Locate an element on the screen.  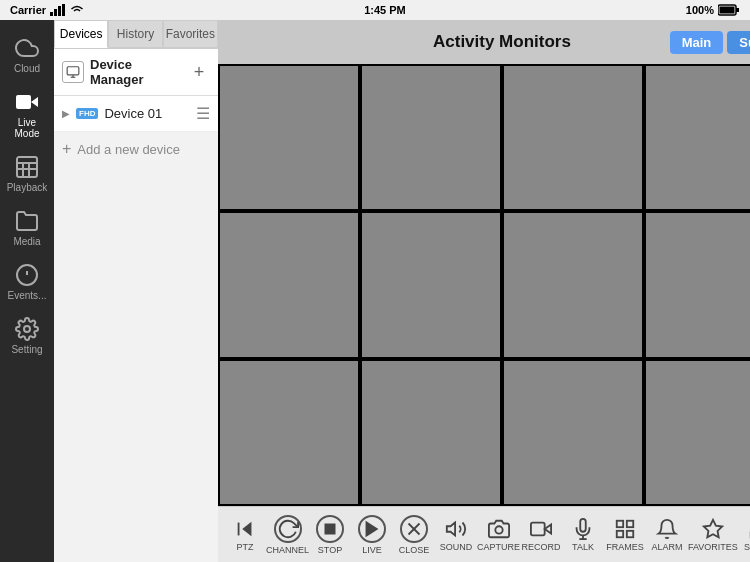
add-plus-icon: + is located at coordinates (66, 149).